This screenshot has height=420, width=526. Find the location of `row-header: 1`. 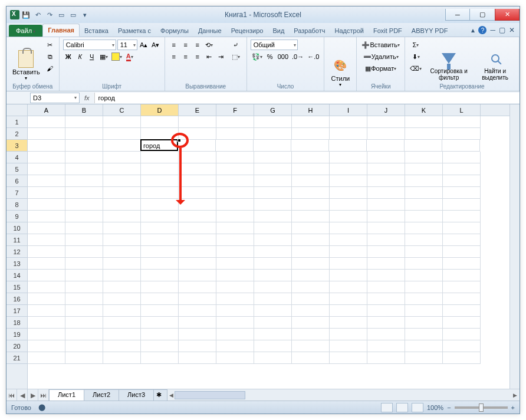

row-header: 1 is located at coordinates (17, 122).